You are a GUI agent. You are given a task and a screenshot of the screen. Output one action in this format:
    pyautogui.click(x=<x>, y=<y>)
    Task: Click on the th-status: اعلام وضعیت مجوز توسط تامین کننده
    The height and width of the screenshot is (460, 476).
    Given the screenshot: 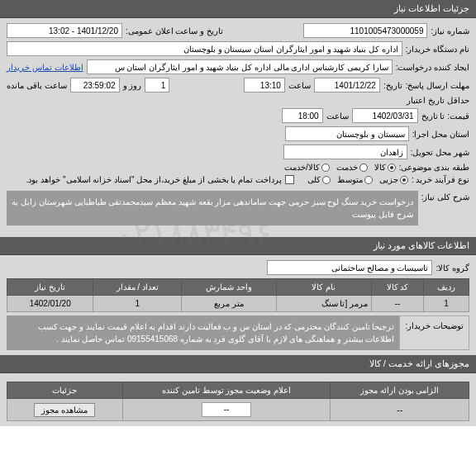 What is the action you would take?
    pyautogui.click(x=226, y=391)
    